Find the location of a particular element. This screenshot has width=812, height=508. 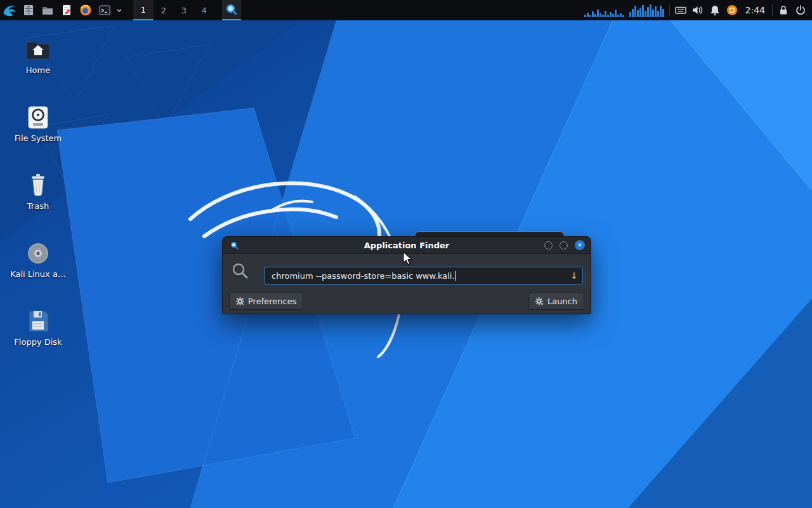

preferences-label: Preferences is located at coordinates (272, 301).